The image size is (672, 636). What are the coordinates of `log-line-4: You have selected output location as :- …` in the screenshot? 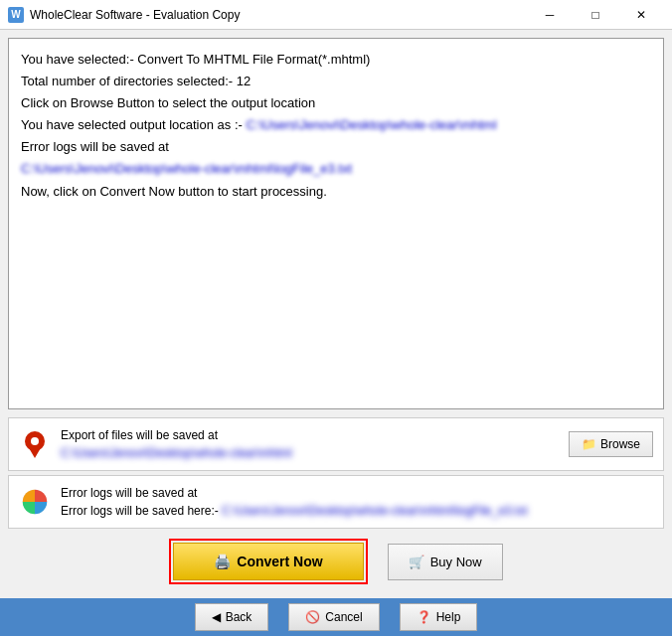 It's located at (336, 125).